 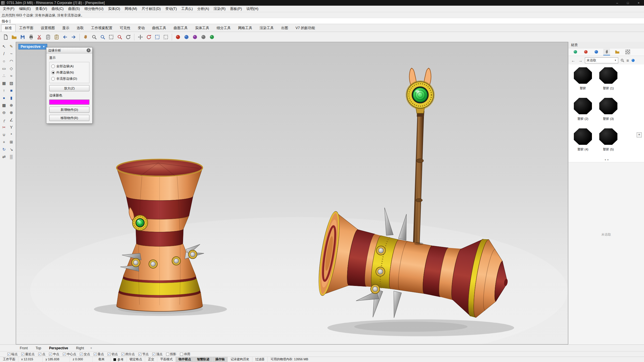 I want to click on viewport-tab-top: Top, so click(x=38, y=348).